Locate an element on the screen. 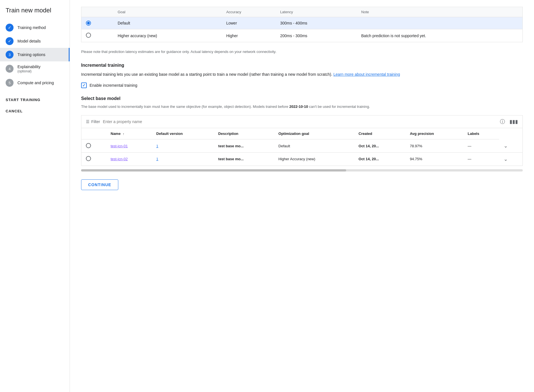 The height and width of the screenshot is (392, 534). goal-table-row: DefaultLower300ms - 400ms is located at coordinates (302, 23).